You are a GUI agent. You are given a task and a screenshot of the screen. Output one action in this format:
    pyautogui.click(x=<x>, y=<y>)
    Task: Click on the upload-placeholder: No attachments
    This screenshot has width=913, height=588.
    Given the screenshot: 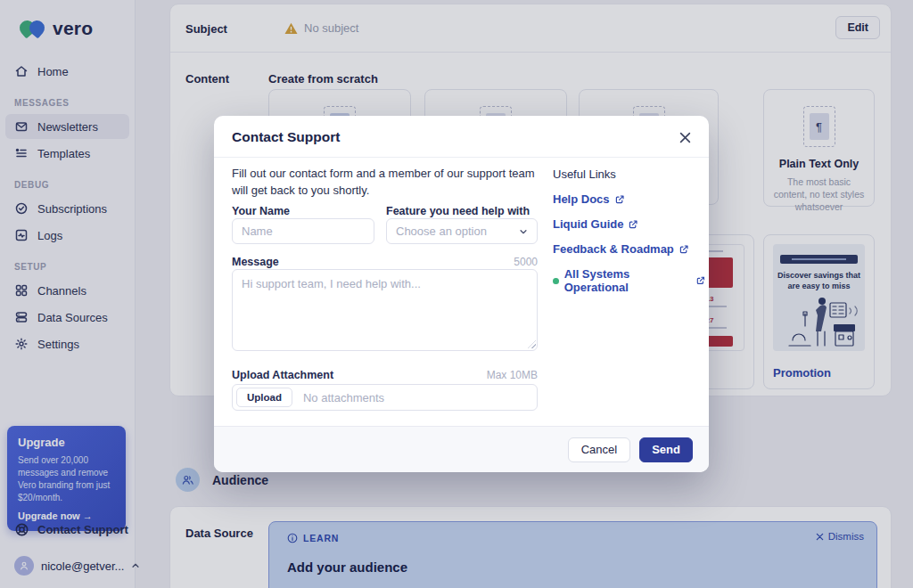 What is the action you would take?
    pyautogui.click(x=344, y=397)
    